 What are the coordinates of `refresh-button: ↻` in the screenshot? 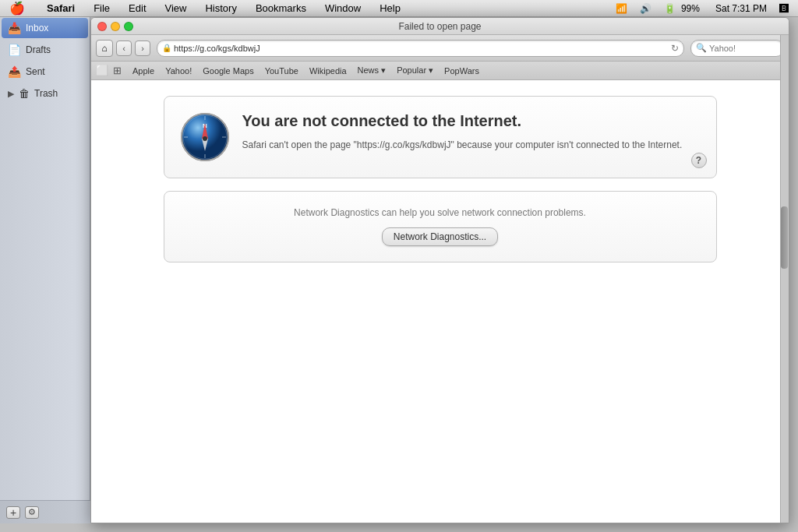 It's located at (675, 48).